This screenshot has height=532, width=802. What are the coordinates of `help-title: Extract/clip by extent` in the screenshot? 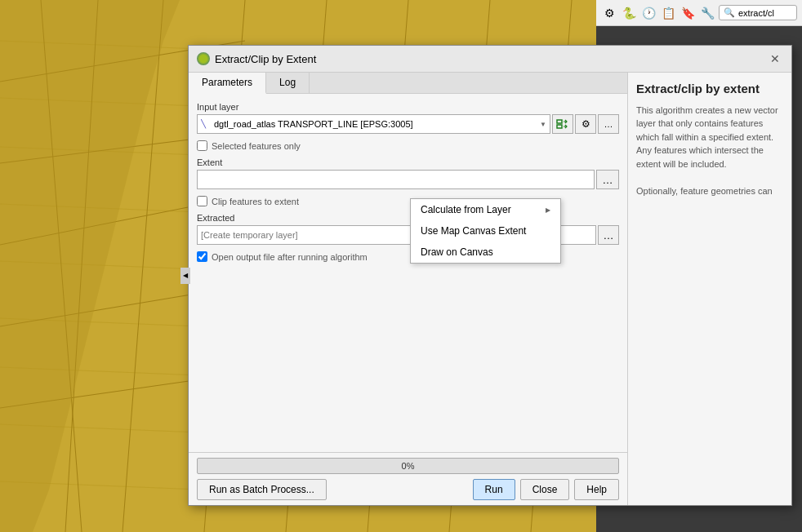 It's located at (710, 89).